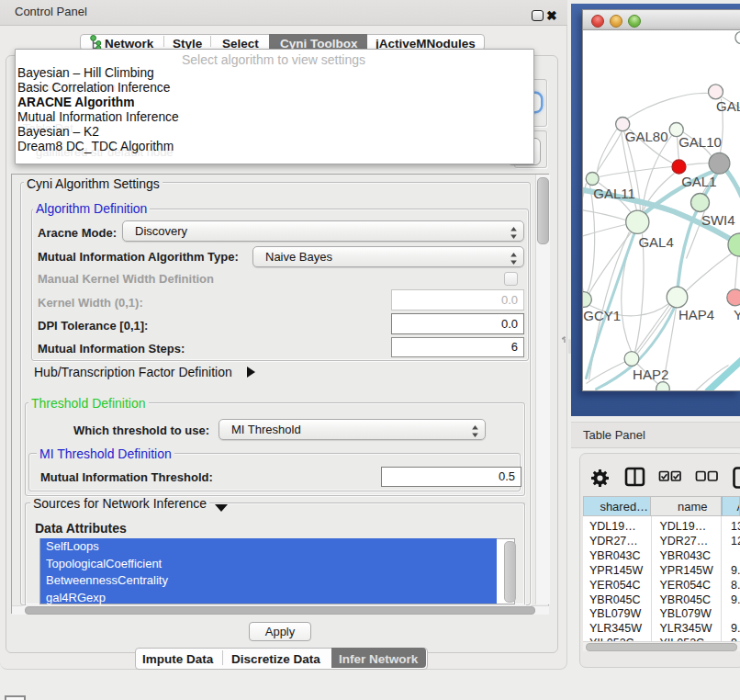  What do you see at coordinates (700, 141) in the screenshot?
I see `svg-text: GAL10` at bounding box center [700, 141].